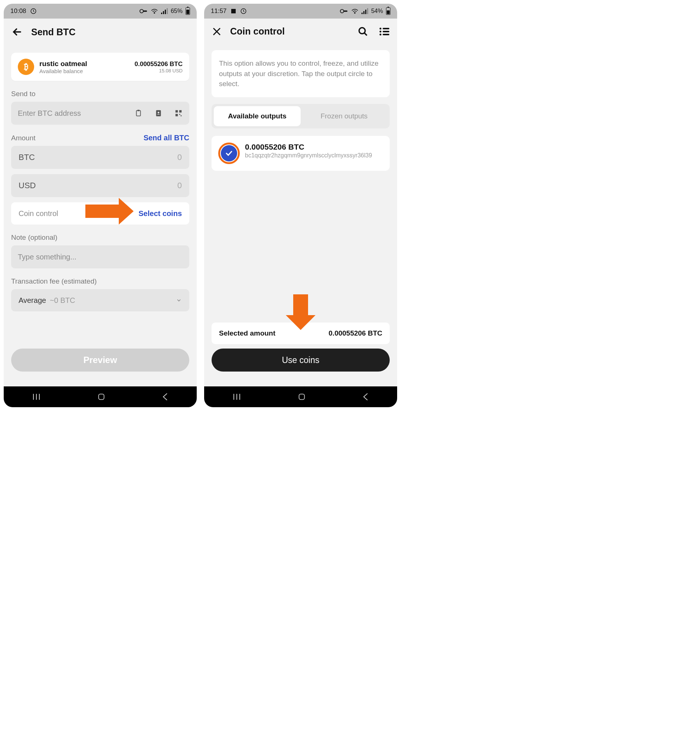 Image resolution: width=700 pixels, height=742 pixels. Describe the element at coordinates (100, 257) in the screenshot. I see `note-input: Type something...` at that location.